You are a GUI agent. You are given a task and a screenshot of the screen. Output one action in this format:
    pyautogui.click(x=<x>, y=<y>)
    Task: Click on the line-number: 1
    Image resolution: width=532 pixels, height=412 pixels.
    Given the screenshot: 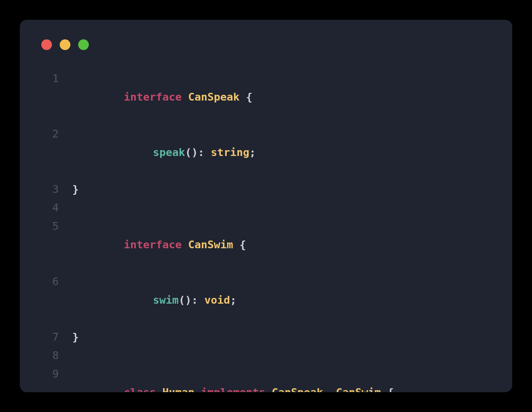 What is the action you would take?
    pyautogui.click(x=47, y=79)
    